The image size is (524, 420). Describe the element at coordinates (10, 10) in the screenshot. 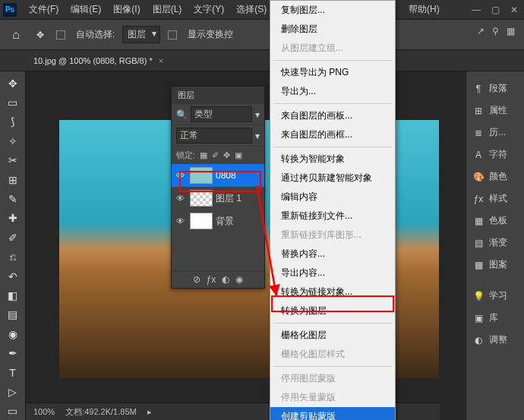

I see `photoshop-logo: Ps` at that location.